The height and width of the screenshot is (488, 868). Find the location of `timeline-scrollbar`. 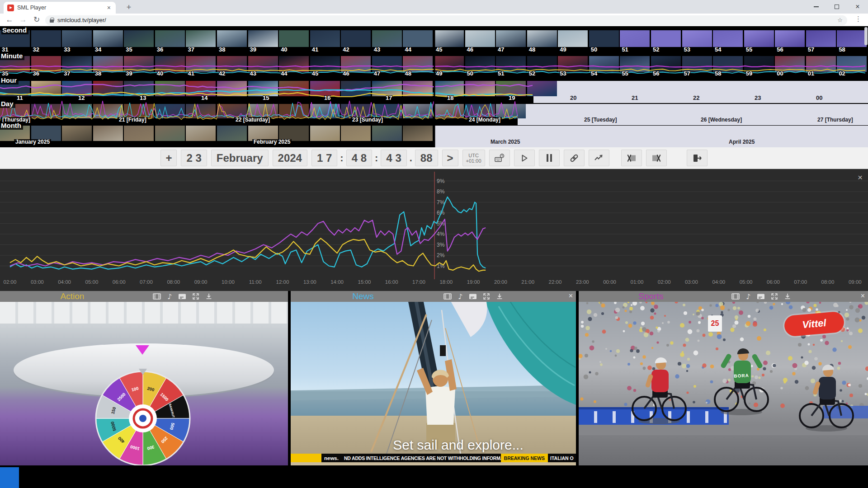

timeline-scrollbar is located at coordinates (866, 36).